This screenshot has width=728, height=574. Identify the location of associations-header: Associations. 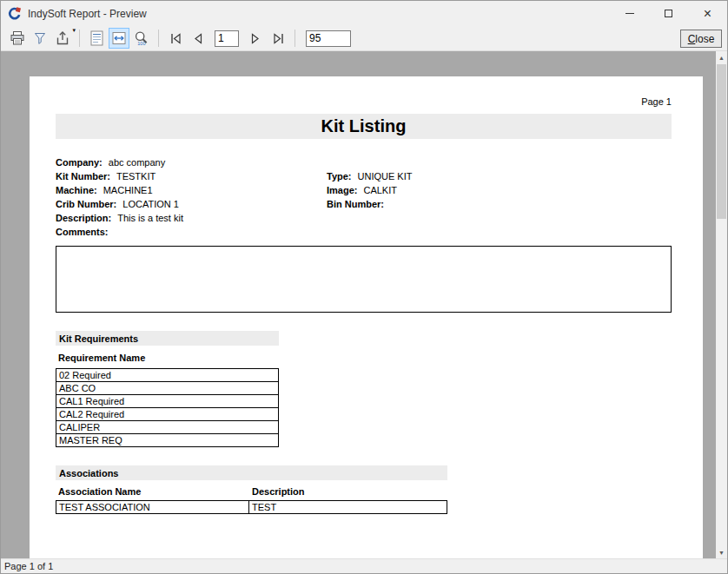
(252, 472).